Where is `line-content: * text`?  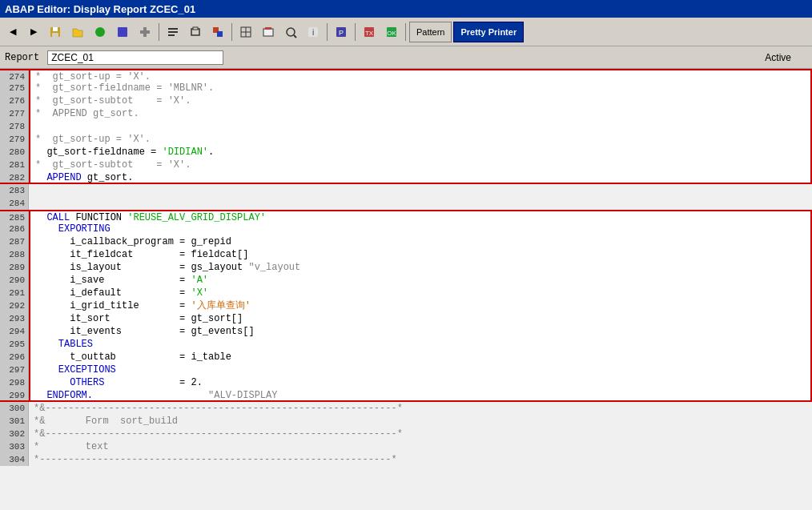
line-content: * text is located at coordinates (420, 447).